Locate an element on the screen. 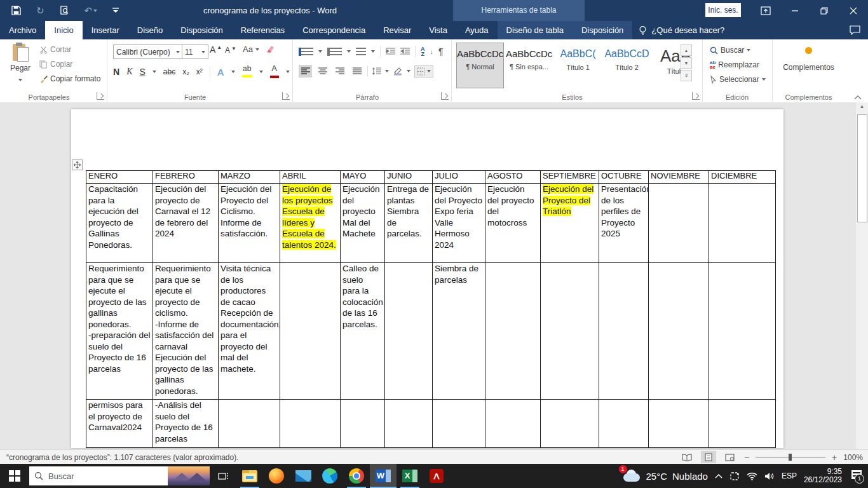  month-header-cell: JUNIO is located at coordinates (409, 177).